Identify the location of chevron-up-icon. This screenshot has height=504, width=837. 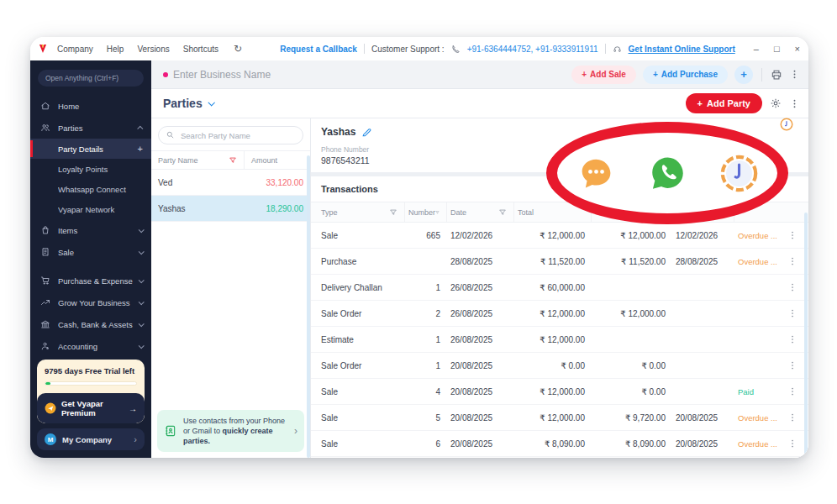
(140, 128).